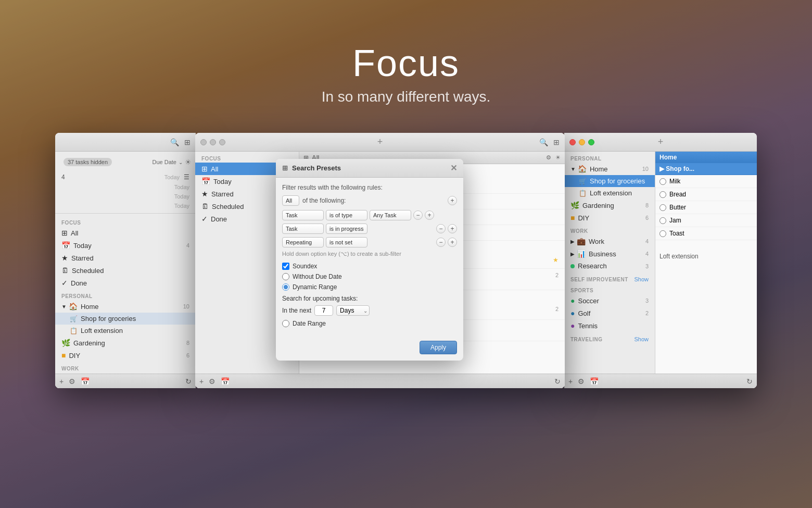 The height and width of the screenshot is (508, 812). I want to click on add-filter-btn: +, so click(452, 201).